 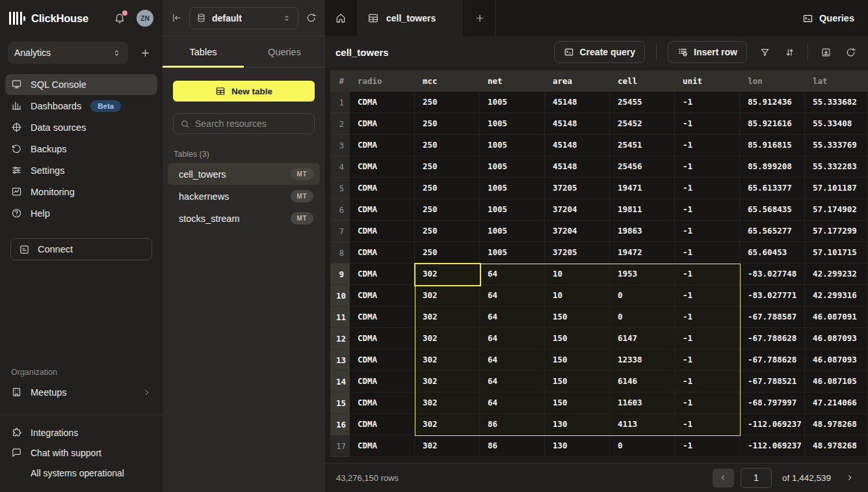 What do you see at coordinates (146, 53) in the screenshot?
I see `add-service-button` at bounding box center [146, 53].